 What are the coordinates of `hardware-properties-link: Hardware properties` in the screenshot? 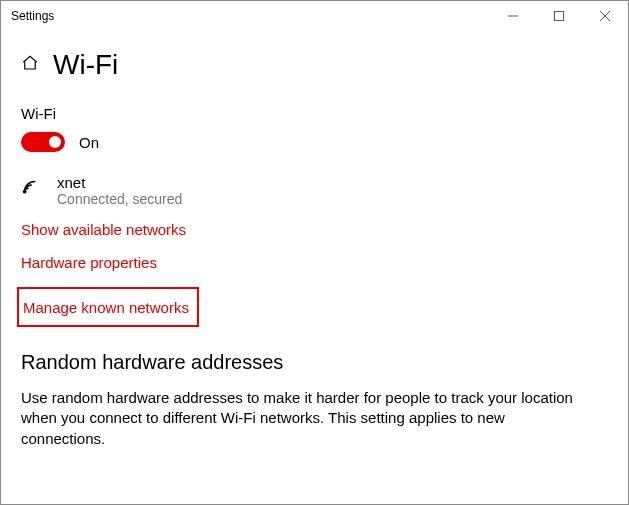 It's located at (89, 262).